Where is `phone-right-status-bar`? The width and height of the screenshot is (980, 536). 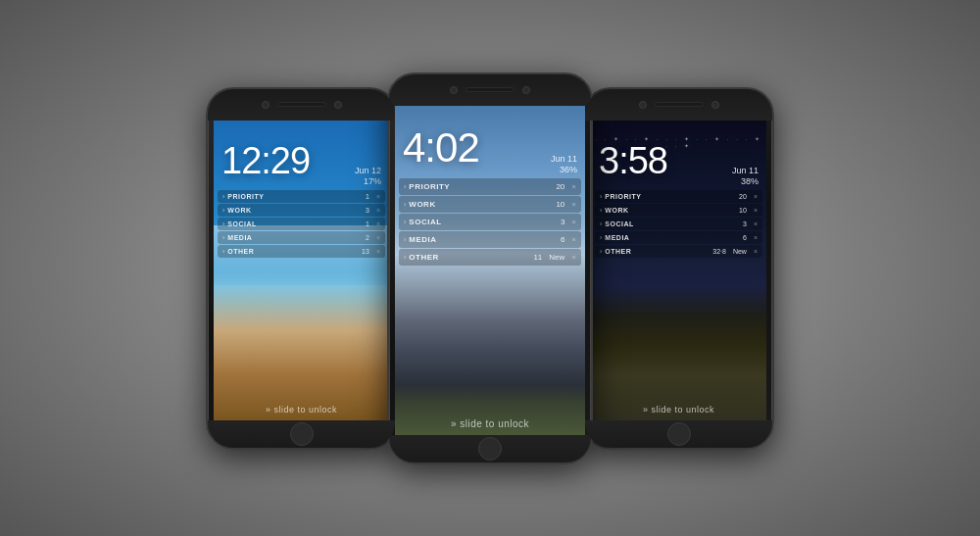 phone-right-status-bar is located at coordinates (678, 130).